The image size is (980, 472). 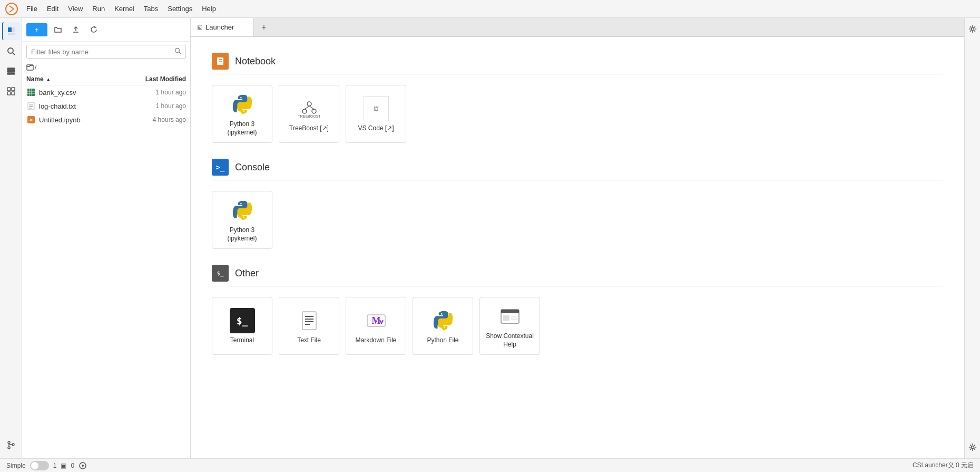 What do you see at coordinates (75, 8) in the screenshot?
I see `menu-view: View` at bounding box center [75, 8].